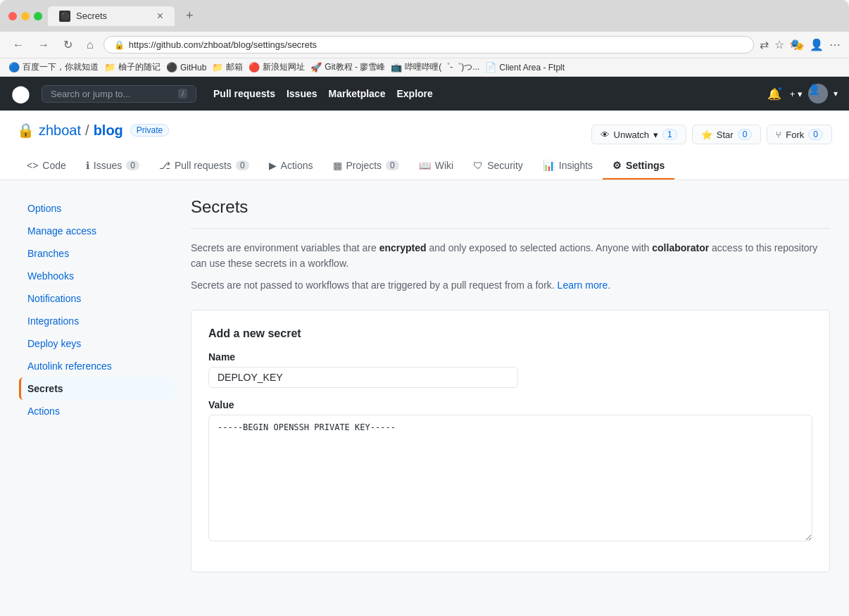 This screenshot has height=616, width=849. Describe the element at coordinates (291, 166) in the screenshot. I see `tab-actions: ▶ Actions` at that location.